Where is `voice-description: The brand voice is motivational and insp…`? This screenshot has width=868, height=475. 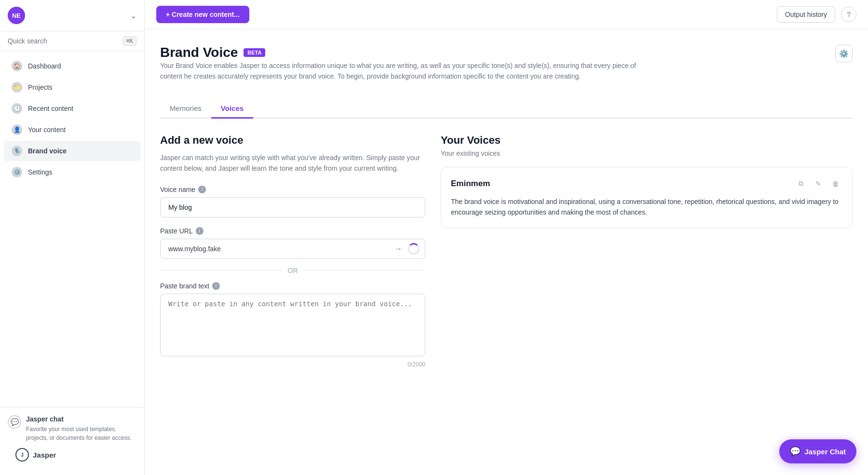 voice-description: The brand voice is motivational and insp… is located at coordinates (647, 207).